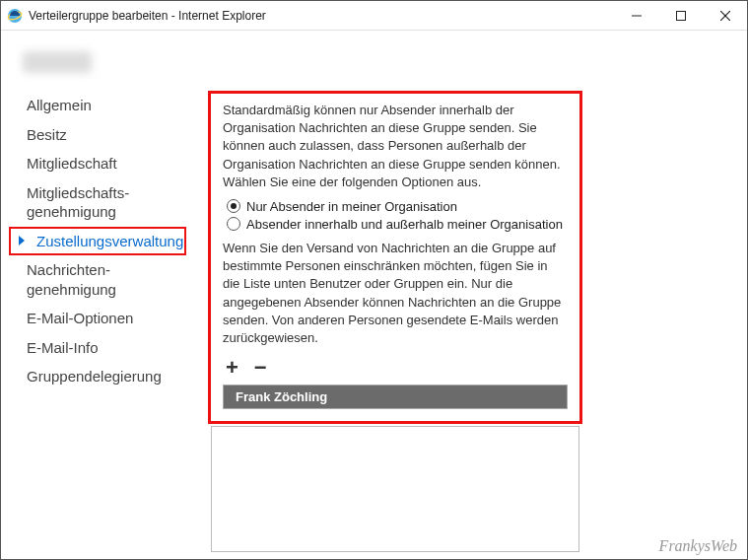 The height and width of the screenshot is (560, 748). Describe the element at coordinates (680, 16) in the screenshot. I see `window-controls` at that location.